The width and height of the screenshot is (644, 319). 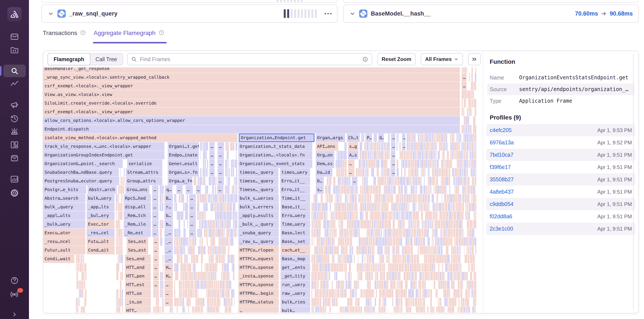 What do you see at coordinates (100, 250) in the screenshot?
I see `flame-frame: Cond…ait` at bounding box center [100, 250].